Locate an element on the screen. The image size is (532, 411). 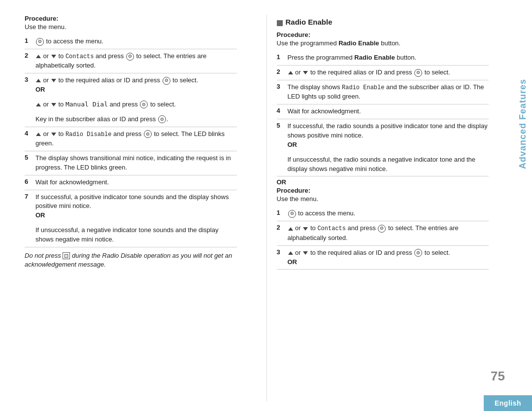
step-num-7: 7 is located at coordinates (28, 207).